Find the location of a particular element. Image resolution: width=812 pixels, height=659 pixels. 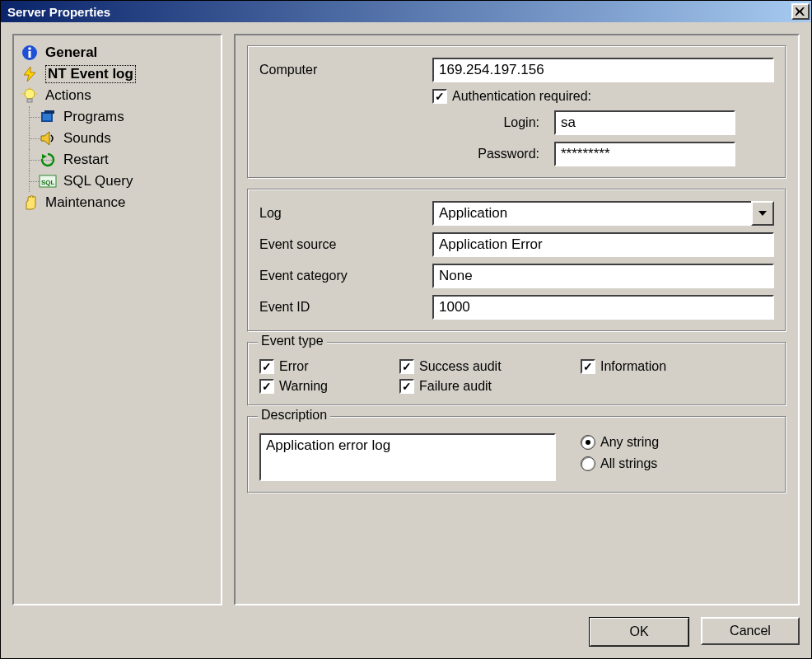

nav-label: Sounds is located at coordinates (87, 138).